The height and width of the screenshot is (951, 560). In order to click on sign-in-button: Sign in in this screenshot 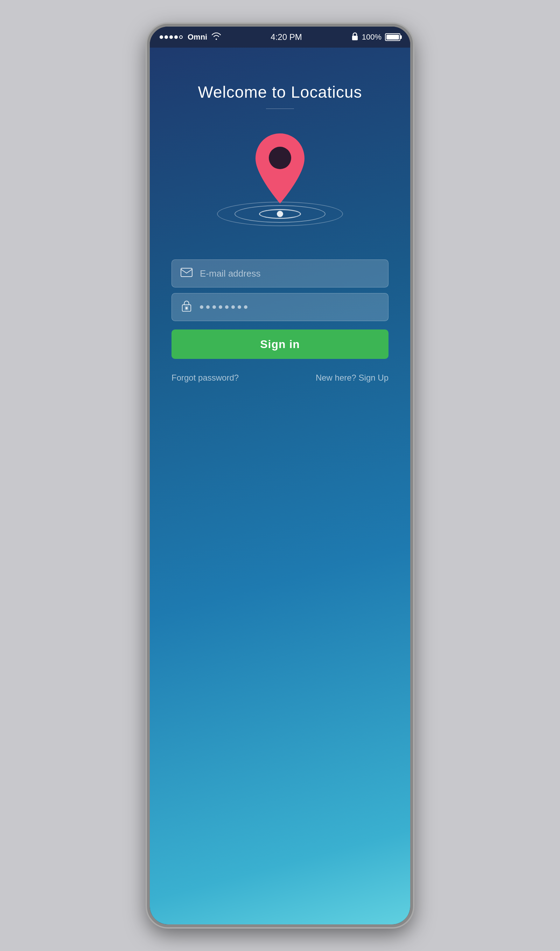, I will do `click(280, 344)`.